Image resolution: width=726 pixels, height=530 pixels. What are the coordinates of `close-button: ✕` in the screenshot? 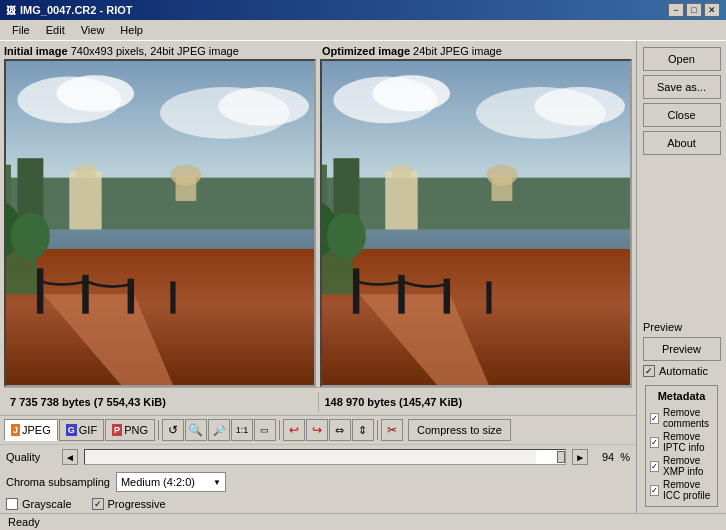 It's located at (712, 10).